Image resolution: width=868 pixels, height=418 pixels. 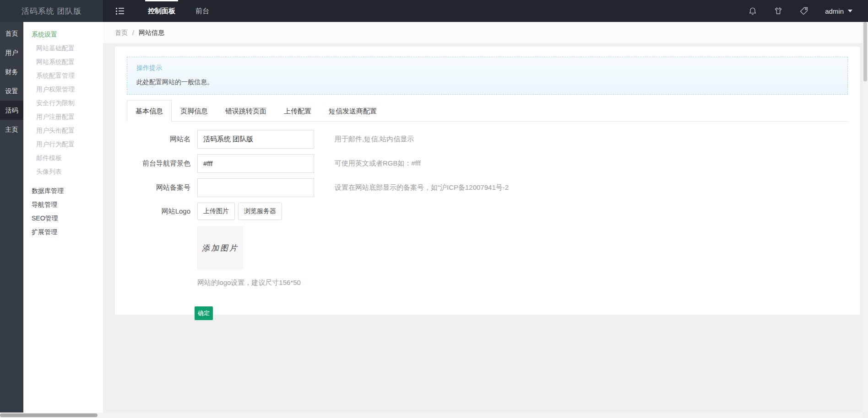 I want to click on breadcrumb-home: 首页, so click(x=121, y=33).